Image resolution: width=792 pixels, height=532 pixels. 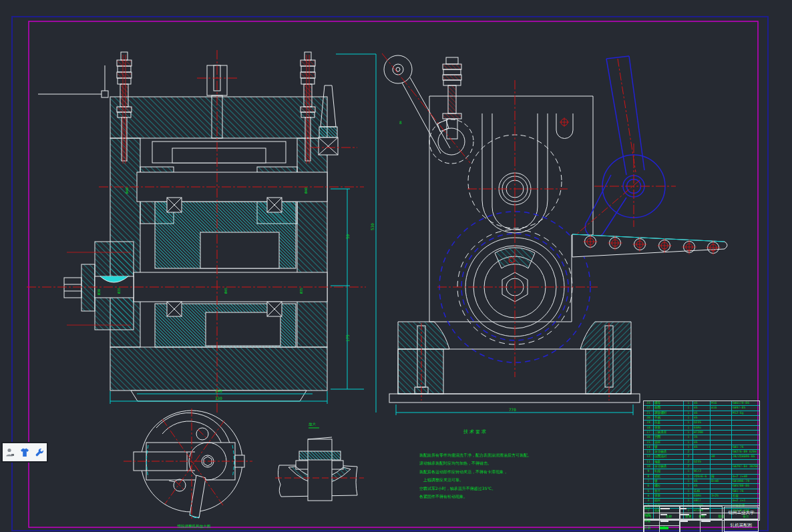 I want to click on dim-530: 530, so click(x=373, y=227).